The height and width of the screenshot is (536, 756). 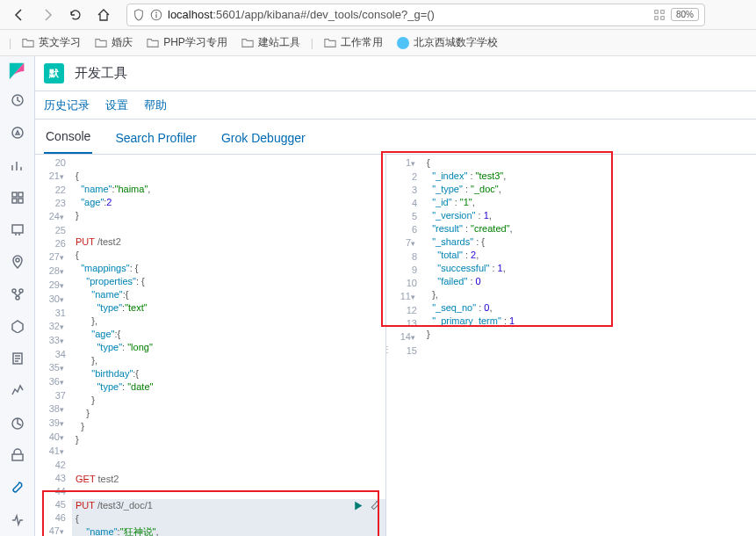 What do you see at coordinates (156, 15) in the screenshot?
I see `info-icon` at bounding box center [156, 15].